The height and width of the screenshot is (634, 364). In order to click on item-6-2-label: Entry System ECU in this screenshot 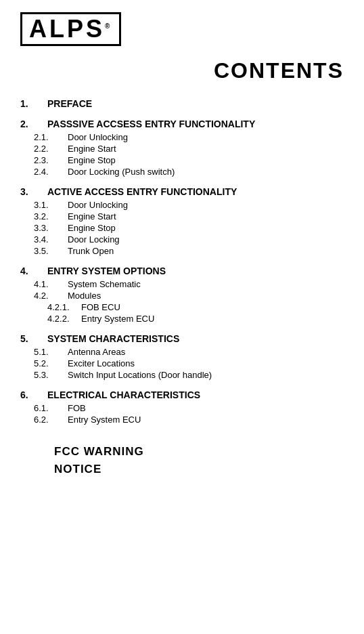, I will do `click(104, 420)`.